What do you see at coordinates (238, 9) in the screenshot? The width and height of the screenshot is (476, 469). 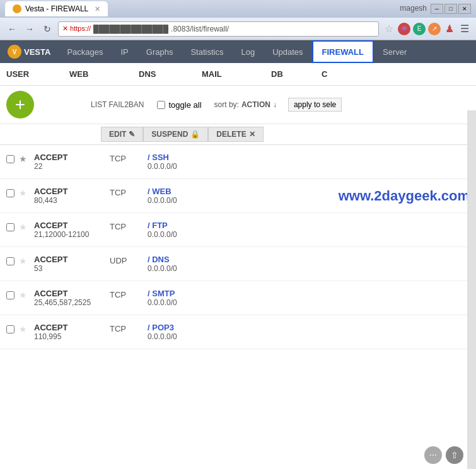 I see `browser-titlebar: Vesta - FIREWALL ✕ magesh ─ □ ✕` at bounding box center [238, 9].